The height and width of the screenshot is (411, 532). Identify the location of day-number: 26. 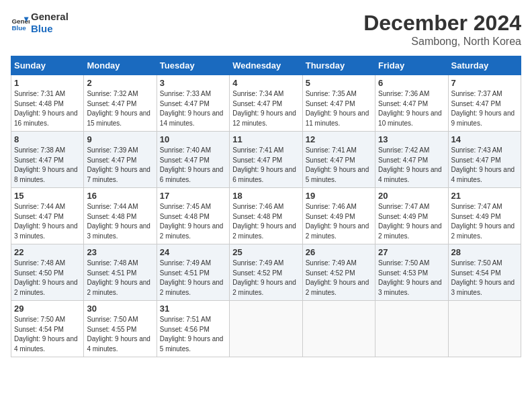
(339, 253).